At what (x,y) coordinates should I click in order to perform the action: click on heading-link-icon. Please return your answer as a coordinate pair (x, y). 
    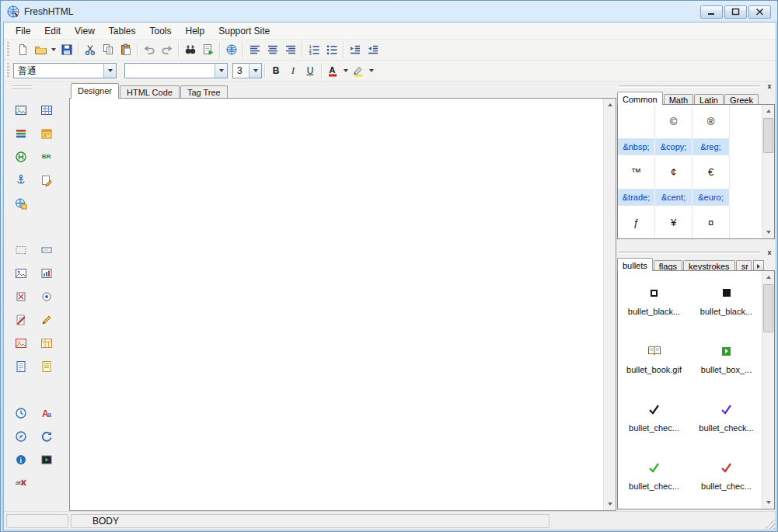
    Looking at the image, I should click on (20, 157).